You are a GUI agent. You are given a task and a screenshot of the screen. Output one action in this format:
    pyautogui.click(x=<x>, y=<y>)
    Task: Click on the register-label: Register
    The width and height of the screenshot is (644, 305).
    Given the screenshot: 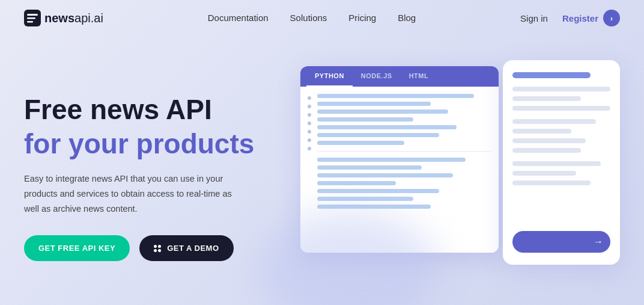 What is the action you would take?
    pyautogui.click(x=580, y=18)
    